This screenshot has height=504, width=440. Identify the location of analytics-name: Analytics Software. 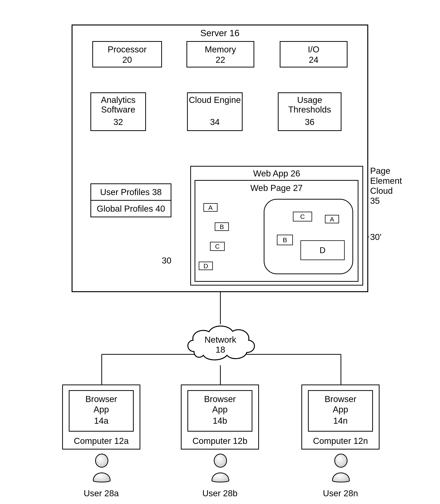
(118, 105).